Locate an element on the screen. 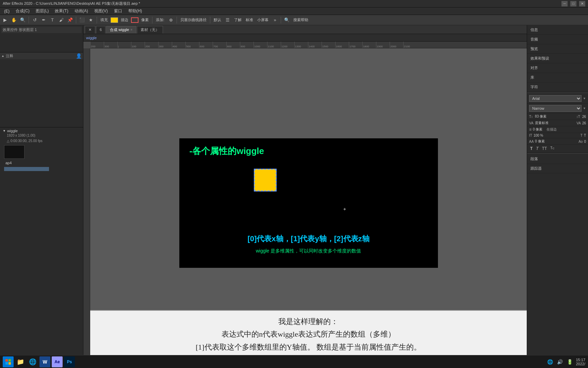 The image size is (588, 368). notes-user-icon: 👤 is located at coordinates (79, 56).